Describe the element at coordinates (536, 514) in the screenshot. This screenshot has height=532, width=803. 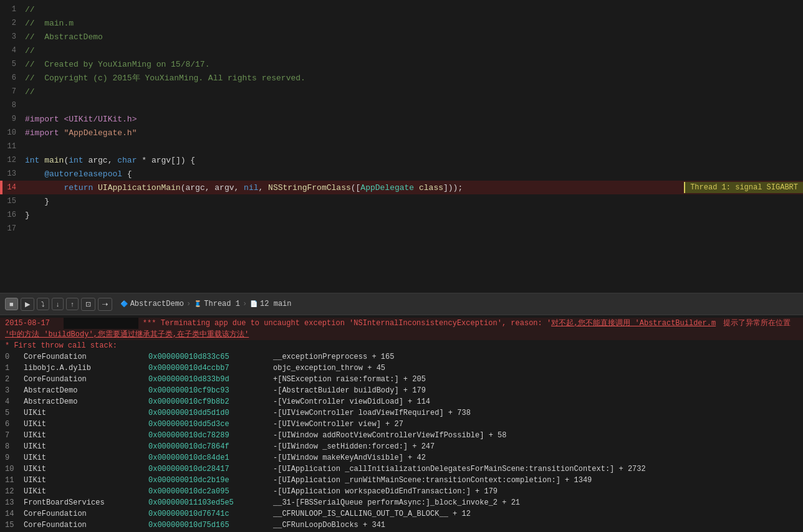
I see `frame-symbol: __CFRUNLOOP_IS_CALLING_OUT_TO_A_BLOCK__ …` at that location.